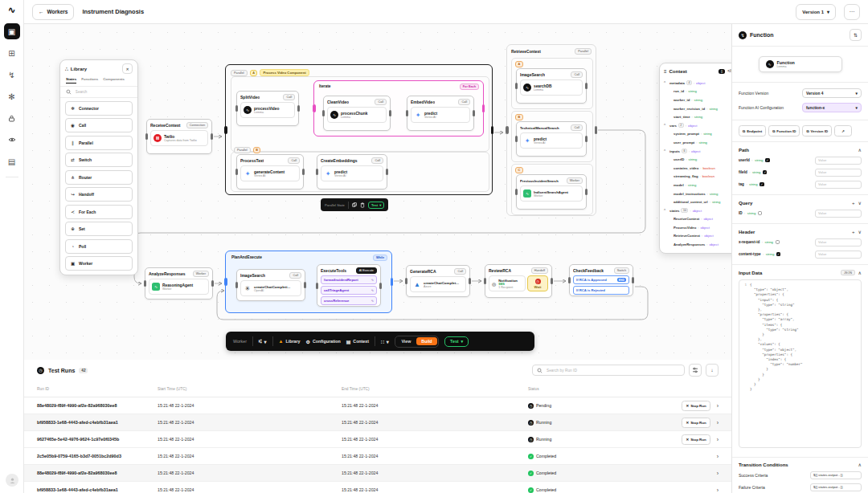 This screenshot has height=493, width=868. What do you see at coordinates (357, 113) in the screenshot?
I see `node-clean-video: CleanVideo Call ∿ processChunk Lemma` at bounding box center [357, 113].